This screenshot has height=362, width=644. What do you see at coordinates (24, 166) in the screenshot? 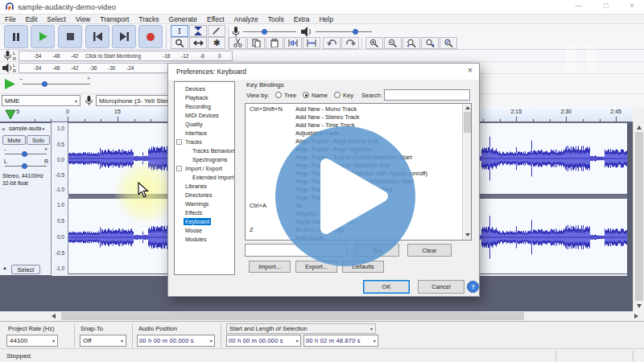
I see `pan-thumb` at bounding box center [24, 166].